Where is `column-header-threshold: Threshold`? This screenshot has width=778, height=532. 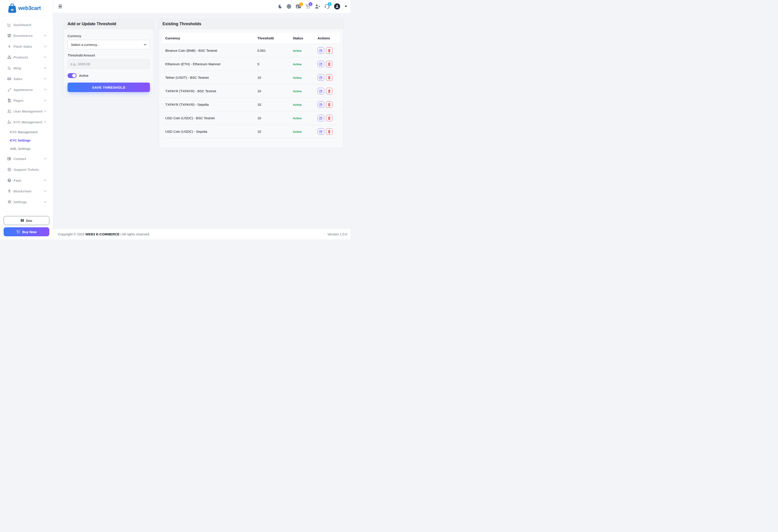 column-header-threshold: Threshold is located at coordinates (273, 38).